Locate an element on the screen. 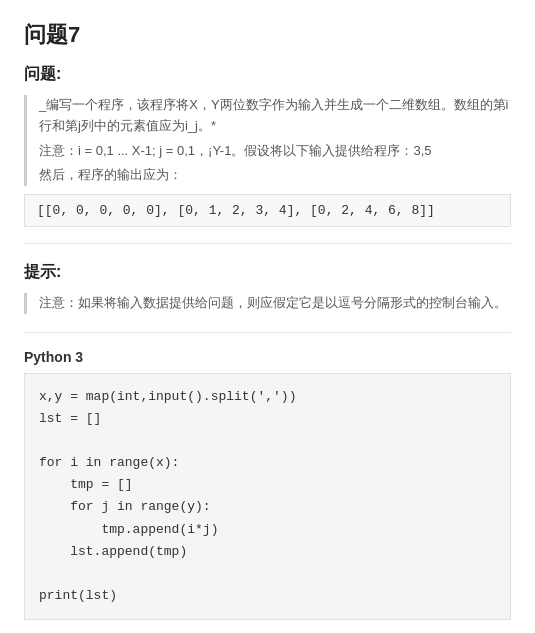  hint-block: 注意：如果将输入数据提供给问题，则应假定它是以逗号分隔形式的控制台输入。 is located at coordinates (268, 304).